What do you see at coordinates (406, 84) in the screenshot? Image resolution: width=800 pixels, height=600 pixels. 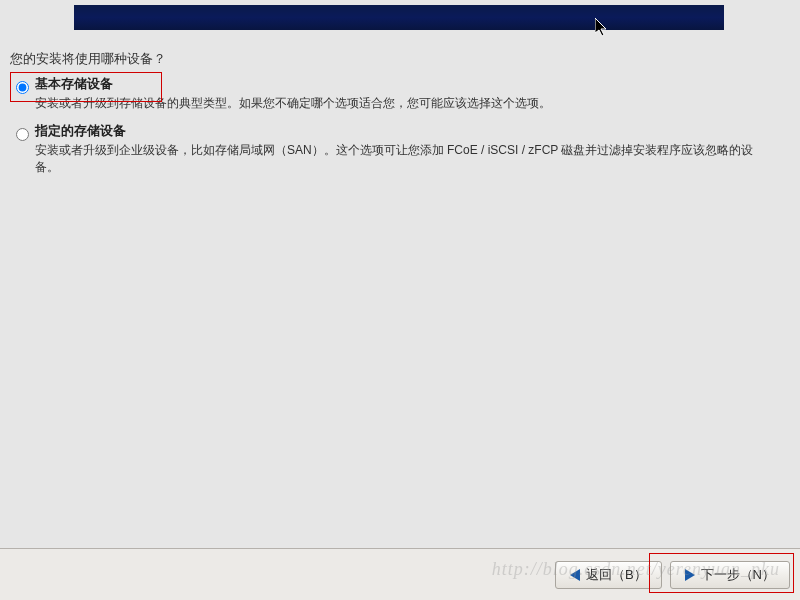 I see `option-basic-title: 基本存储设备` at bounding box center [406, 84].